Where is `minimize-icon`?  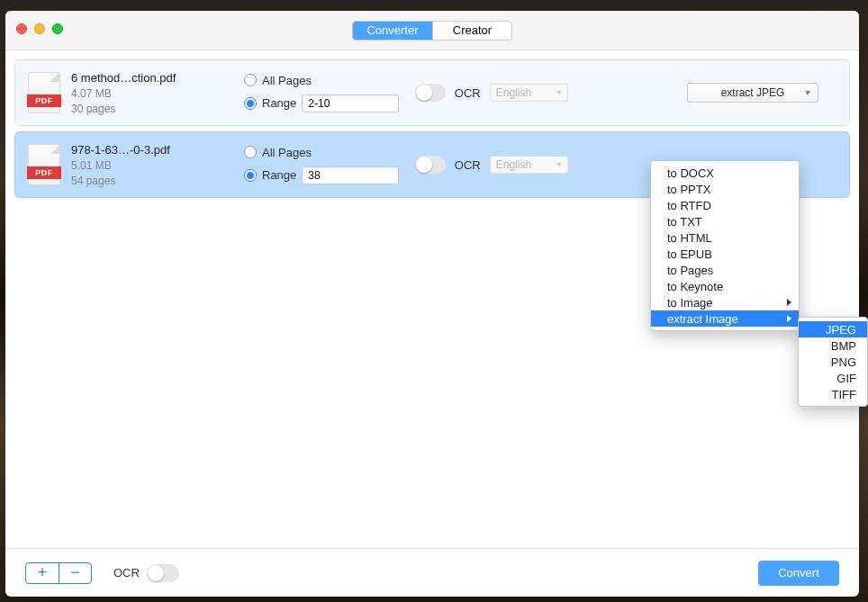 minimize-icon is located at coordinates (40, 29).